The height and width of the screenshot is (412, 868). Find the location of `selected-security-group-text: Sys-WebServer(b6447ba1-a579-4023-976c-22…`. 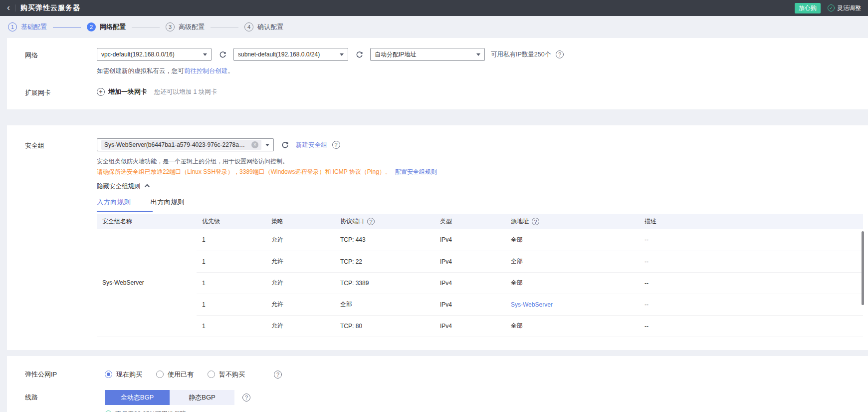

selected-security-group-text: Sys-WebServer(b6447ba1-a579-4023-976c-22… is located at coordinates (176, 145).